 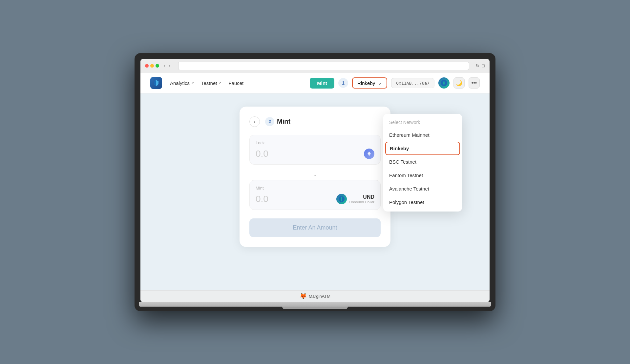 What do you see at coordinates (211, 83) in the screenshot?
I see `nav-testnet: Testnet ↗` at bounding box center [211, 83].